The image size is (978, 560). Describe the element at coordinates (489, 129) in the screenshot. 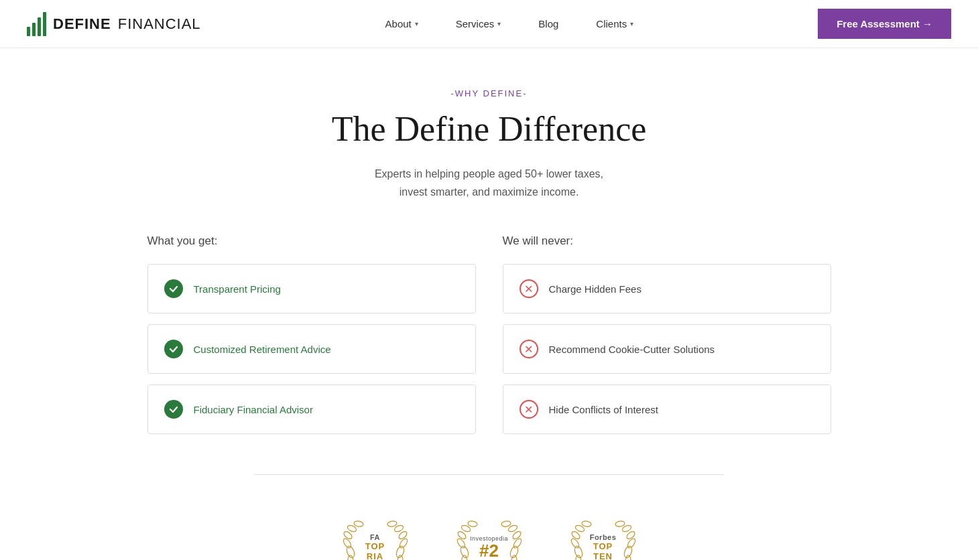

I see `main-heading: The Define Difference` at that location.